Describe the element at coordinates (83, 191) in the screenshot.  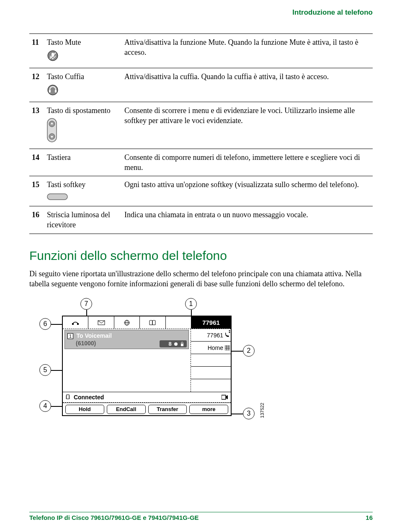
I see `feature-name: Tasti softkey` at that location.